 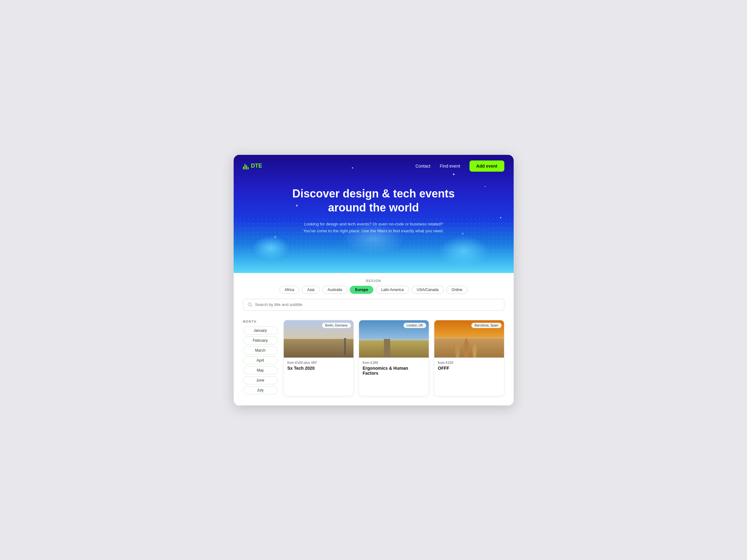 I want to click on region-pill-australia: Australia, so click(x=335, y=290).